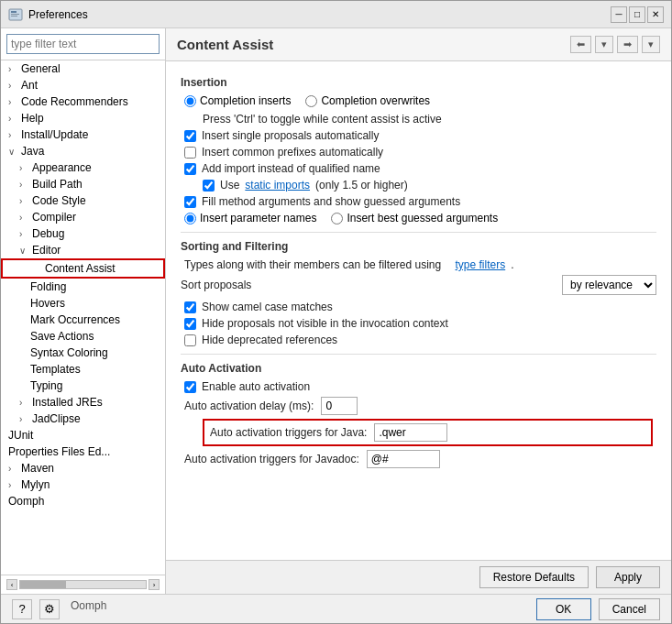 The image size is (672, 624). What do you see at coordinates (313, 265) in the screenshot?
I see `types-note: Types along with their members can be fi…` at bounding box center [313, 265].